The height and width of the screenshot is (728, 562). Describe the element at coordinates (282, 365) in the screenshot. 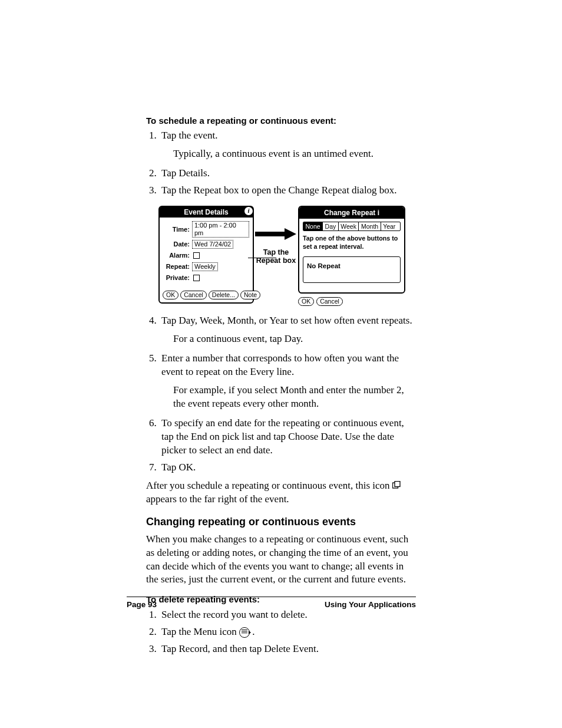

I see `schedule-steps-5: Enter a number that corresponds to how o…` at that location.